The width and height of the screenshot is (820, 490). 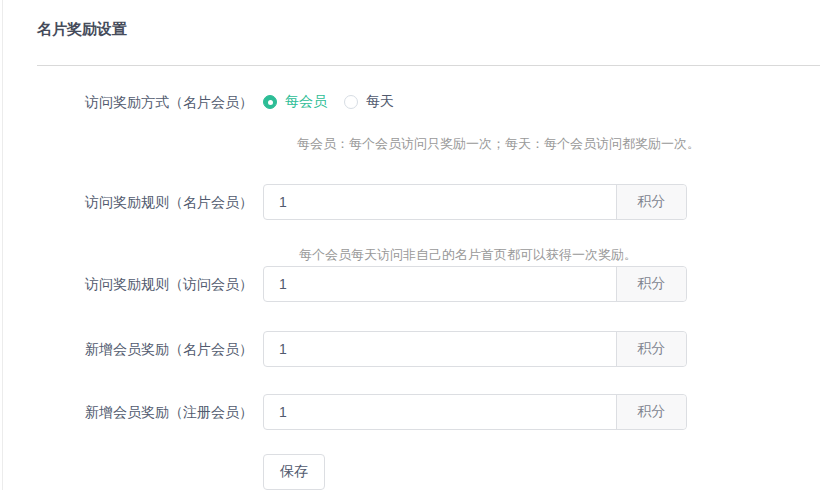 I want to click on new-member-card-input, so click(x=440, y=349).